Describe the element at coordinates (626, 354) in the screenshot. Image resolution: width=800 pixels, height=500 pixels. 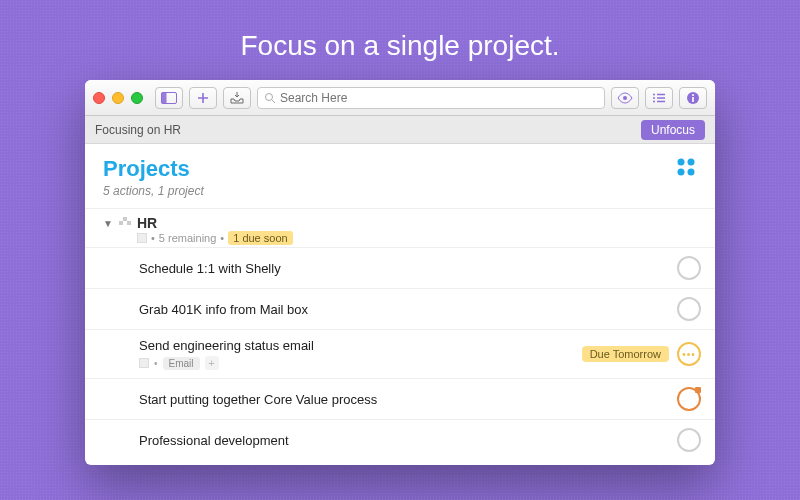
I see `due-badge: Due Tomorrow` at that location.